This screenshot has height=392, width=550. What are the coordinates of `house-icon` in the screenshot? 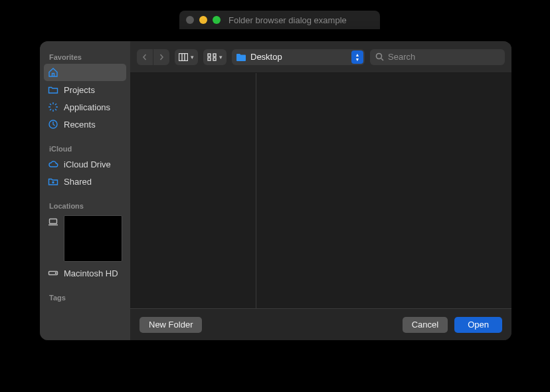 It's located at (53, 72).